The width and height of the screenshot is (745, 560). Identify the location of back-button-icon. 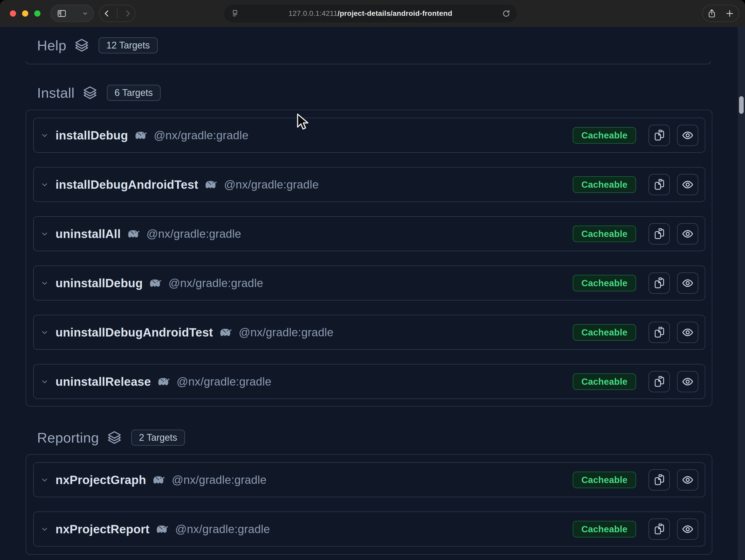
(107, 13).